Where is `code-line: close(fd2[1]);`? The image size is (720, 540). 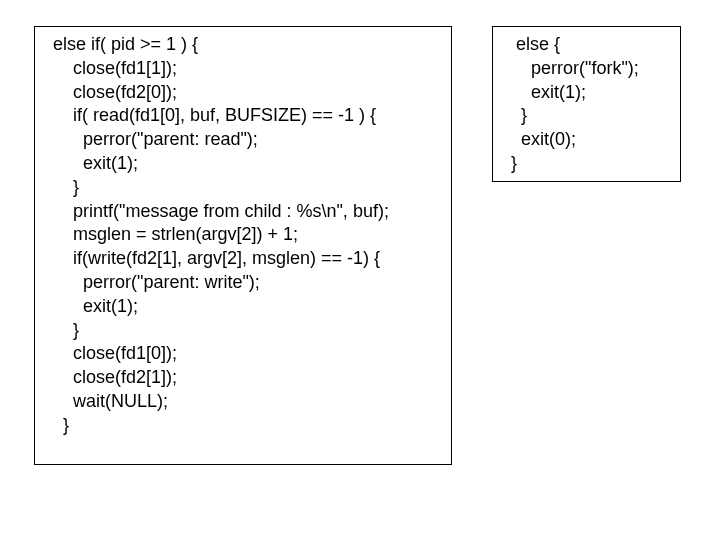
code-line: close(fd2[1]); is located at coordinates (243, 378).